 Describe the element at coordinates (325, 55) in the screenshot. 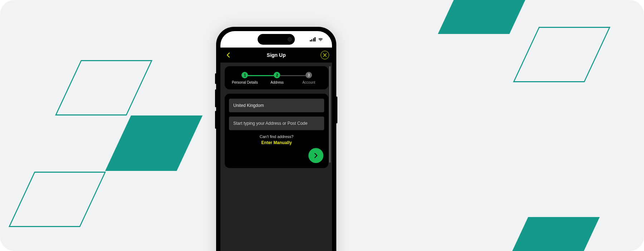

I see `close-icon` at that location.